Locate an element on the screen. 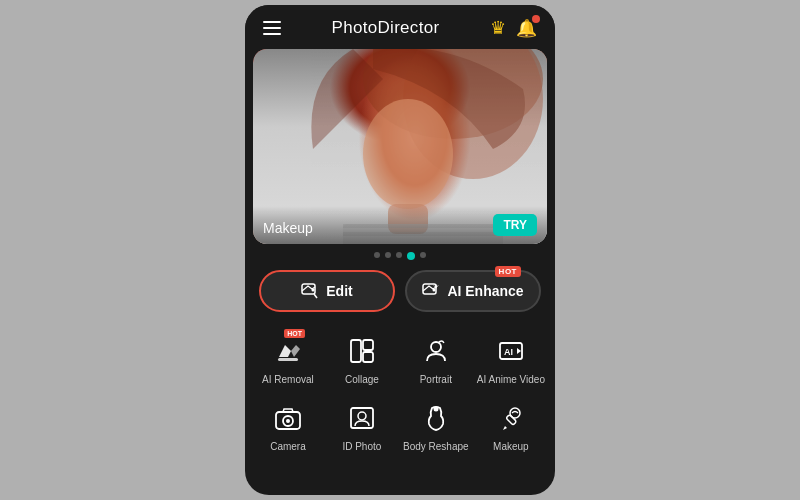  edit-icon is located at coordinates (310, 291).